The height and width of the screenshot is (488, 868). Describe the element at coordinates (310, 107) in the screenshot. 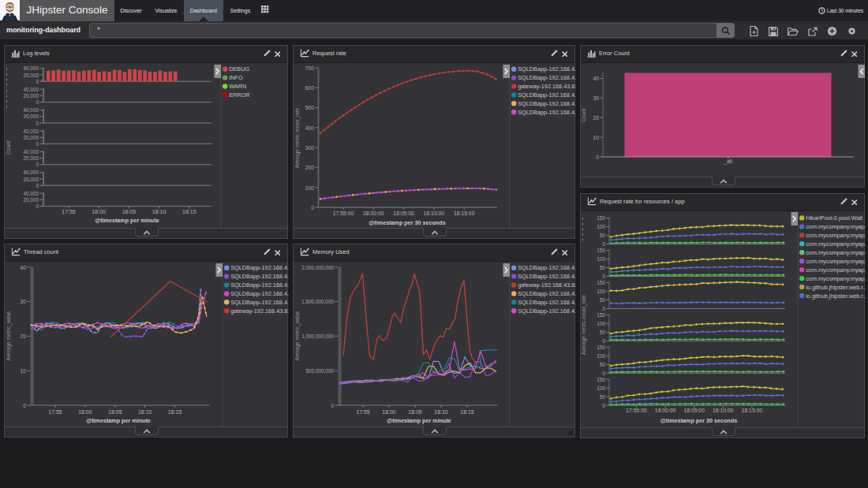

I see `svg-text: 500` at that location.